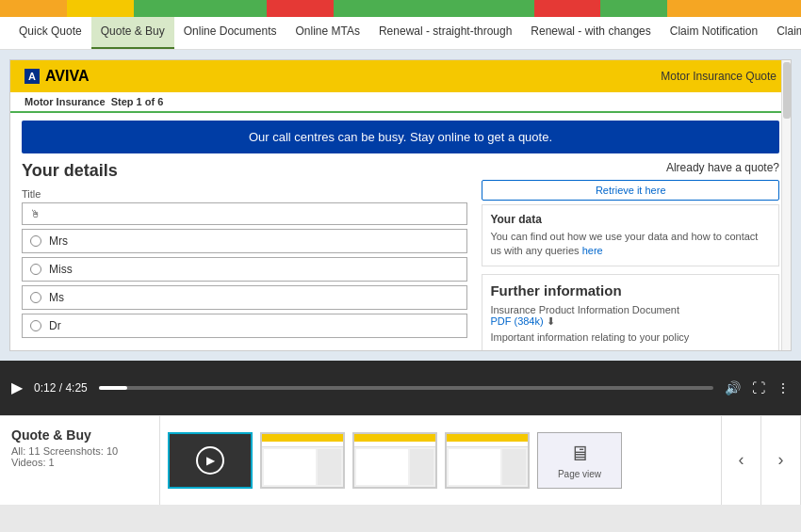  Describe the element at coordinates (210, 460) in the screenshot. I see `thumbnail-video: ▶` at that location.